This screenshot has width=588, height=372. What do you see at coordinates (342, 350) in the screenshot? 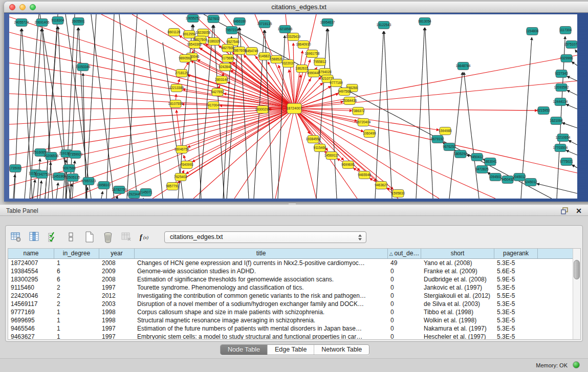
I see `tab-network-table: Network Table` at bounding box center [342, 350].